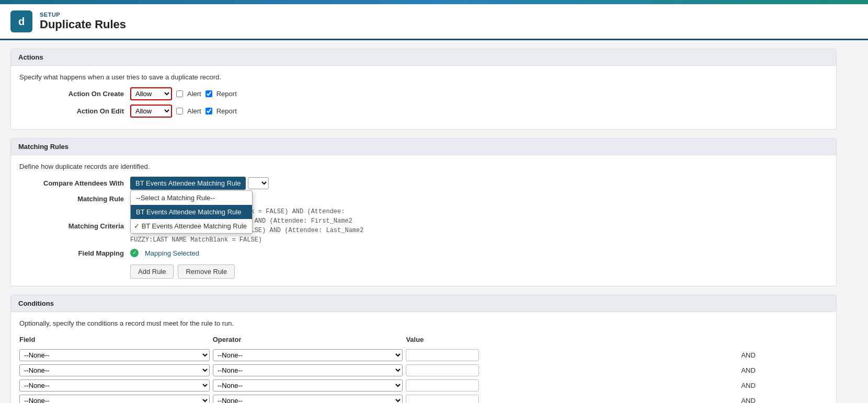 This screenshot has width=868, height=403. What do you see at coordinates (72, 111) in the screenshot?
I see `action-on-edit-label: Action On Edit` at bounding box center [72, 111].